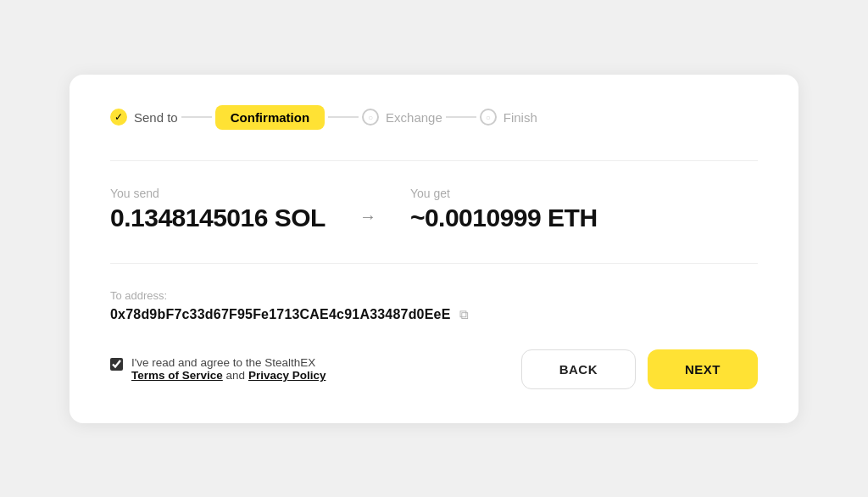 The width and height of the screenshot is (868, 497). What do you see at coordinates (488, 117) in the screenshot?
I see `step-finish-icon: ○` at bounding box center [488, 117].